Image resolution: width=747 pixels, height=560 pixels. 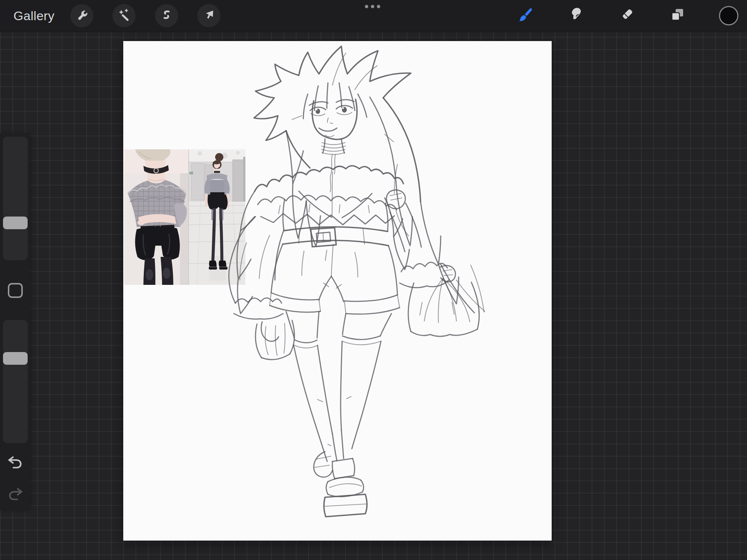 I want to click on gallery-button: Gallery, so click(x=34, y=16).